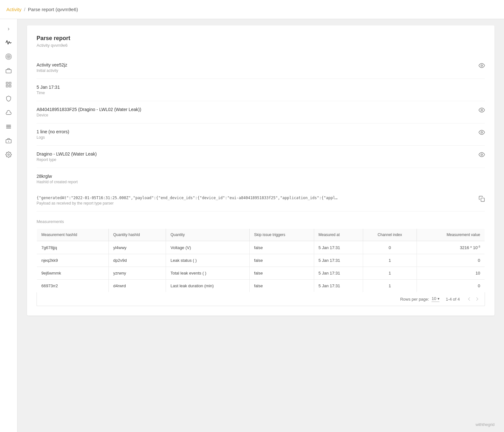 This screenshot has height=432, width=504. Describe the element at coordinates (67, 154) in the screenshot. I see `report-type-value: Dragino - LWL02 (Water Leak)` at that location.